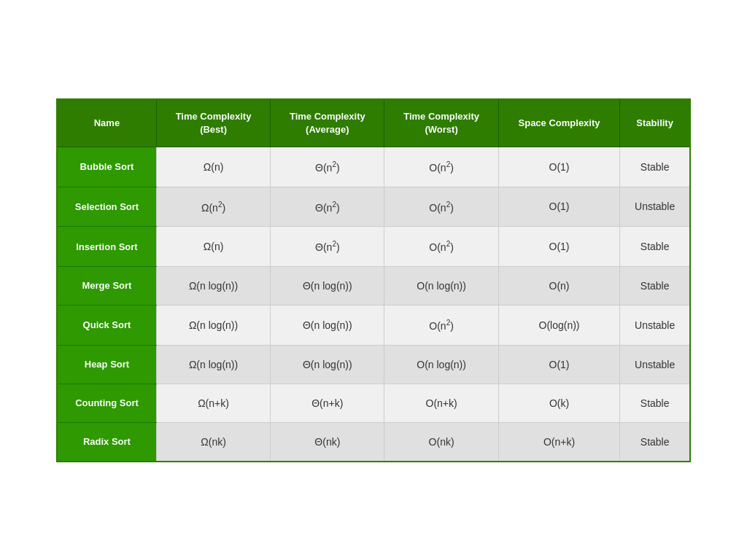 The image size is (747, 560). Describe the element at coordinates (107, 166) in the screenshot. I see `cell-name: Bubble Sort` at that location.